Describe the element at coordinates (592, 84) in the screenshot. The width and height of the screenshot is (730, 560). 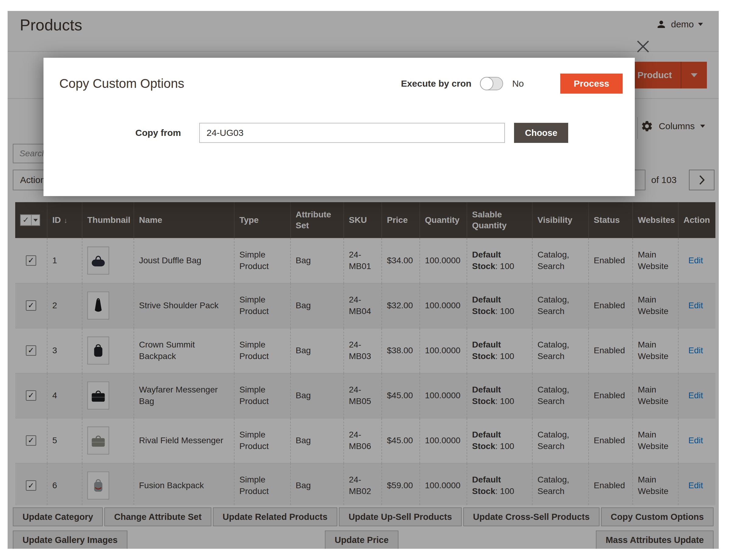
I see `process-button: Process` at that location.